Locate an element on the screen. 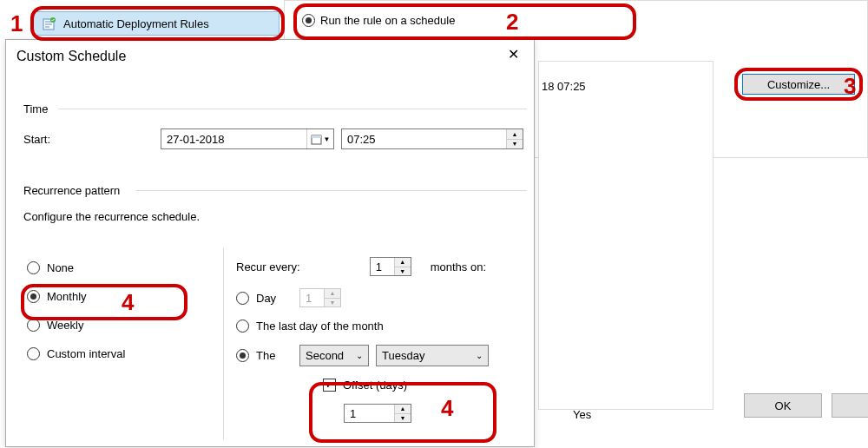 This screenshot has height=448, width=868. day-number-value: 1 is located at coordinates (312, 299).